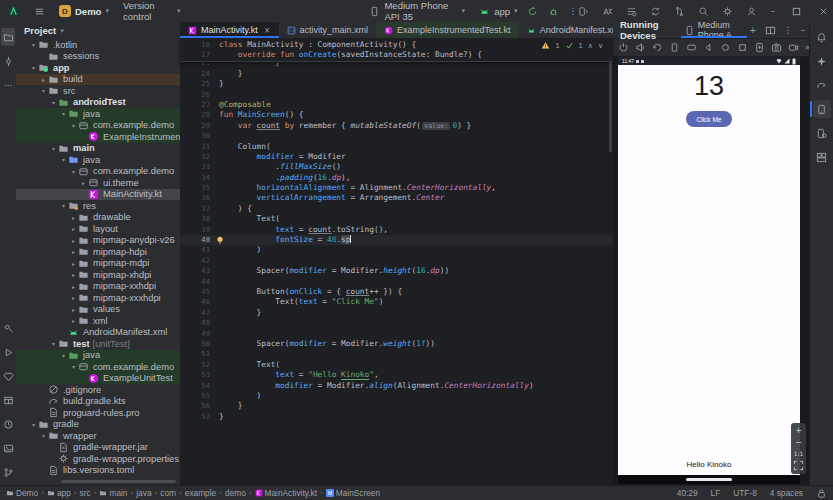 This screenshot has width=833, height=500. What do you see at coordinates (396, 334) in the screenshot?
I see `code-line-49: 49` at bounding box center [396, 334].